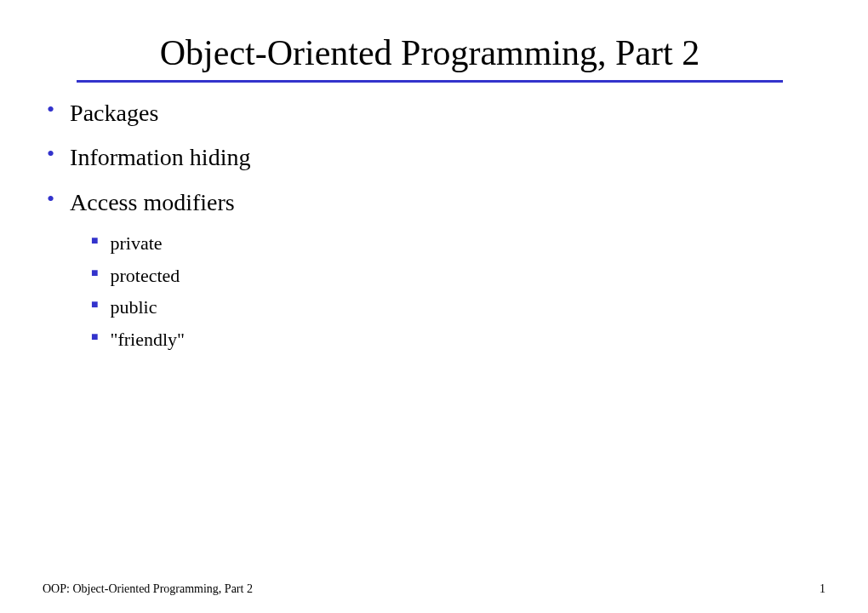 Image resolution: width=868 pixels, height=613 pixels. What do you see at coordinates (133, 307) in the screenshot?
I see `sub-text: public` at bounding box center [133, 307].